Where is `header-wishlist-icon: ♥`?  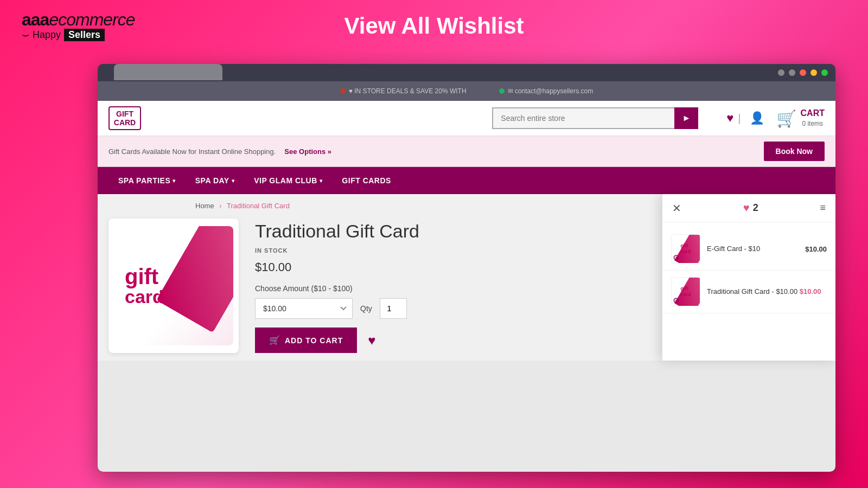 header-wishlist-icon: ♥ is located at coordinates (730, 118).